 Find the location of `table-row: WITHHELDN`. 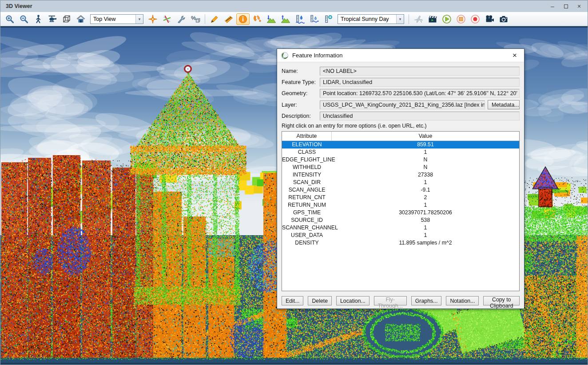

table-row: WITHHELDN is located at coordinates (401, 167).